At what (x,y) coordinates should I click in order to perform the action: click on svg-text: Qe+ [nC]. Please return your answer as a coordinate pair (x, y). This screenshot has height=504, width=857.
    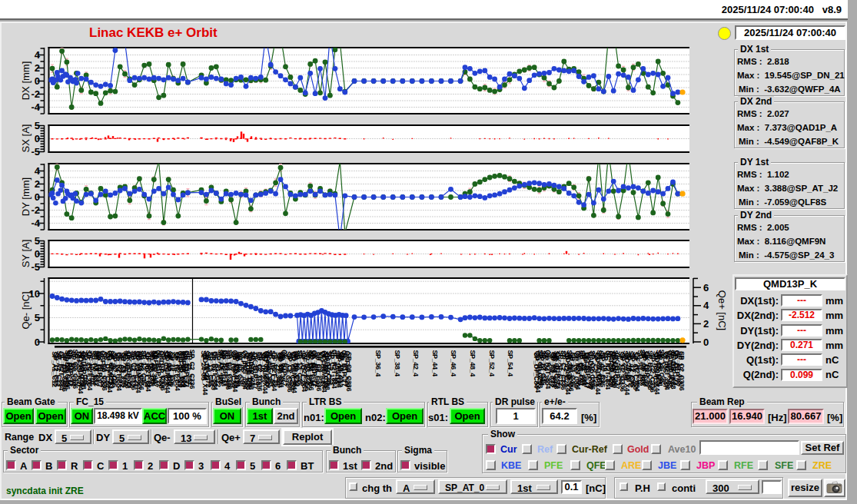
    Looking at the image, I should click on (722, 310).